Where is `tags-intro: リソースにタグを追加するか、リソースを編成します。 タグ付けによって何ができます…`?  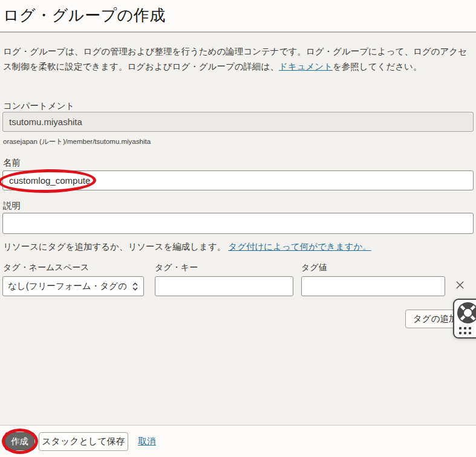
tags-intro: リソースにタグを追加するか、リソースを編成します。 タグ付けによって何ができます… is located at coordinates (238, 247).